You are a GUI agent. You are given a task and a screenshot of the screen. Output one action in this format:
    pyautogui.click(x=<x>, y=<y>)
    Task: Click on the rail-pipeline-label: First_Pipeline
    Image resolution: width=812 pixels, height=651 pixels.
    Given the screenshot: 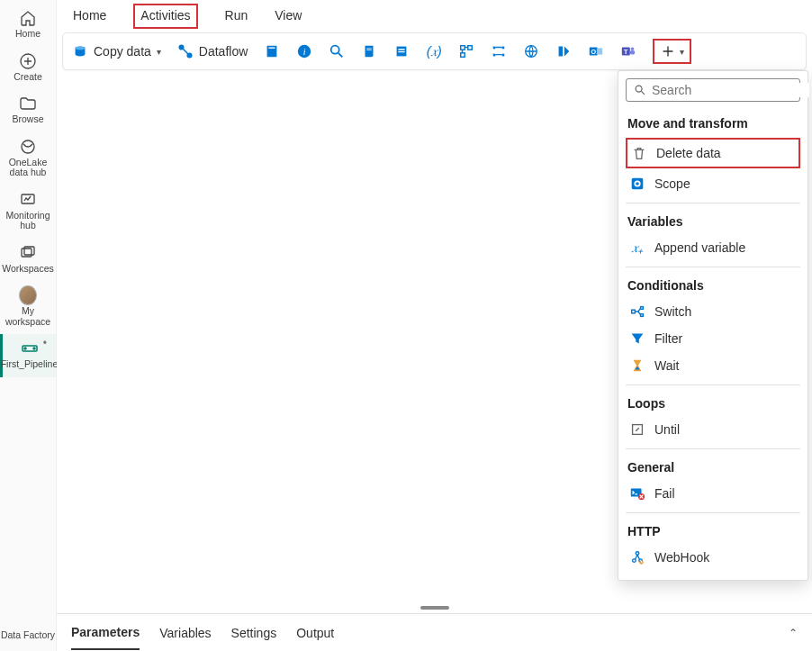 What is the action you would take?
    pyautogui.click(x=30, y=365)
    